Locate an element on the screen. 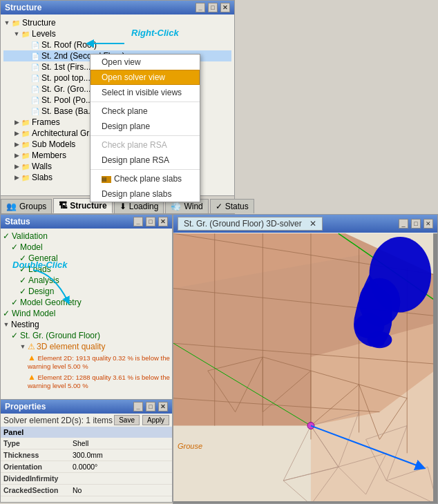  prop-value: 300.0mm is located at coordinates (121, 456).